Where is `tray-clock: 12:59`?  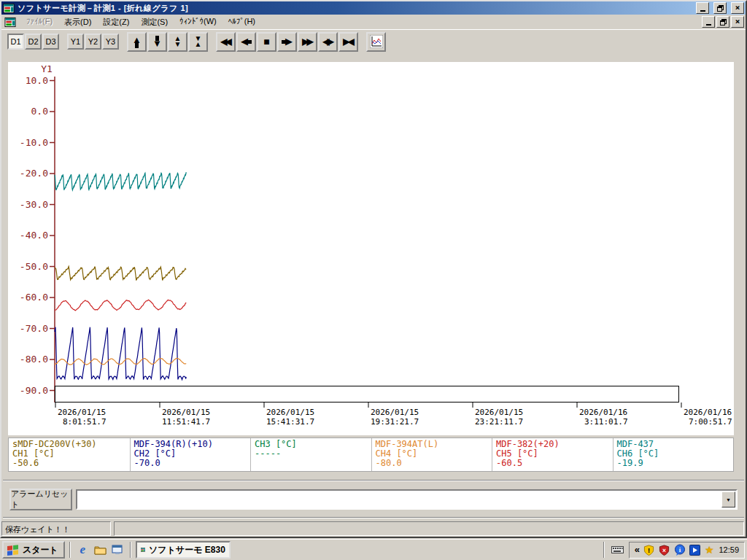
tray-clock: 12:59 is located at coordinates (728, 550).